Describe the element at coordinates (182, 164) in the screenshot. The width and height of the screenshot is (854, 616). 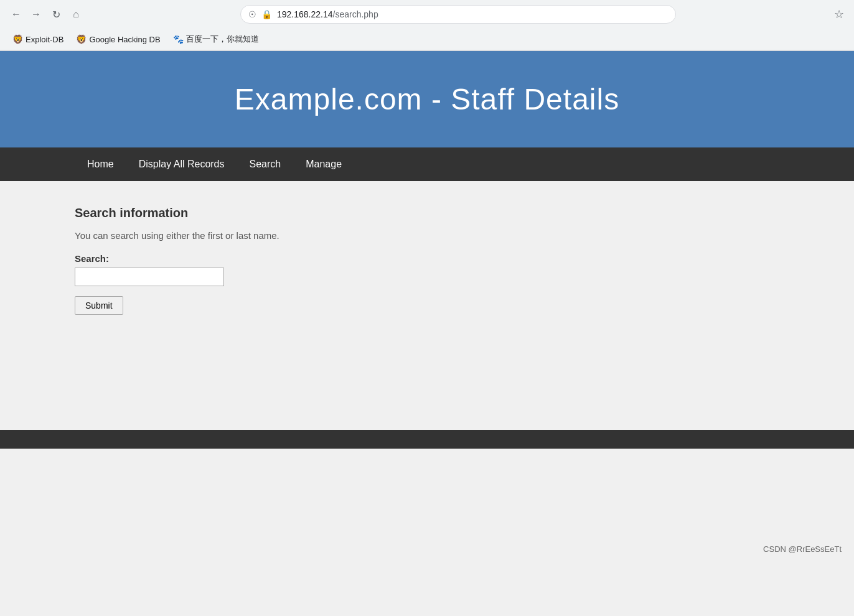
I see `nav-link-display-all: Display All Records` at that location.